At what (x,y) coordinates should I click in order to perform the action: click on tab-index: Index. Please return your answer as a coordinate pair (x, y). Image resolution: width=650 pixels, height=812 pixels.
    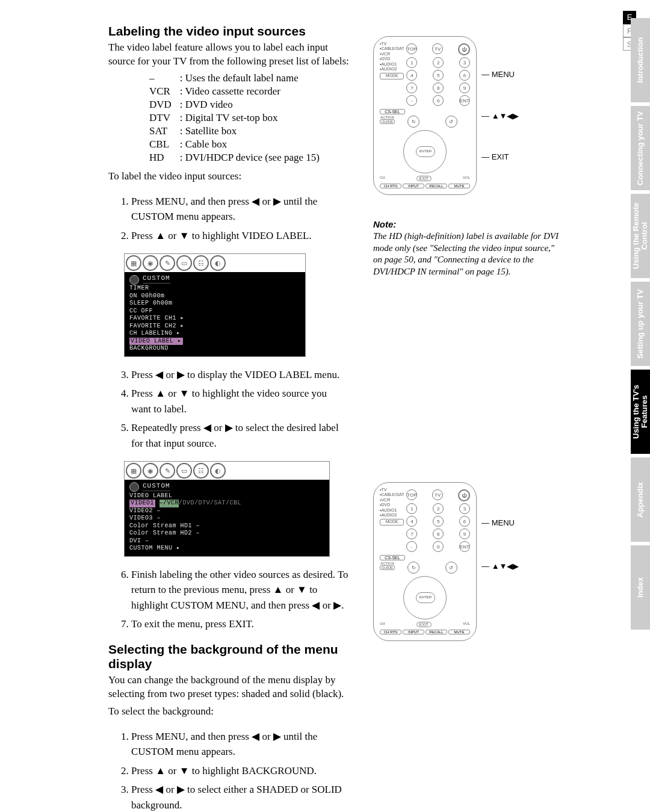
    Looking at the image, I should click on (640, 587).